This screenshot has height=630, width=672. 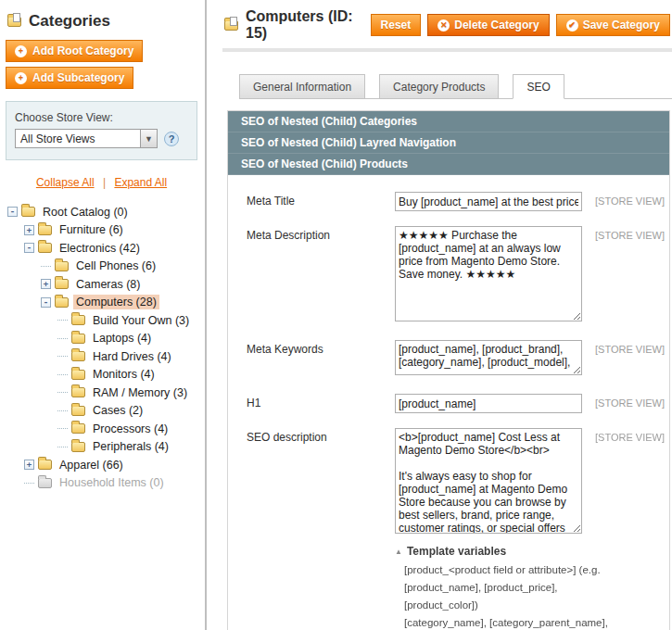 What do you see at coordinates (102, 21) in the screenshot?
I see `sidebar-title-row: Categories` at bounding box center [102, 21].